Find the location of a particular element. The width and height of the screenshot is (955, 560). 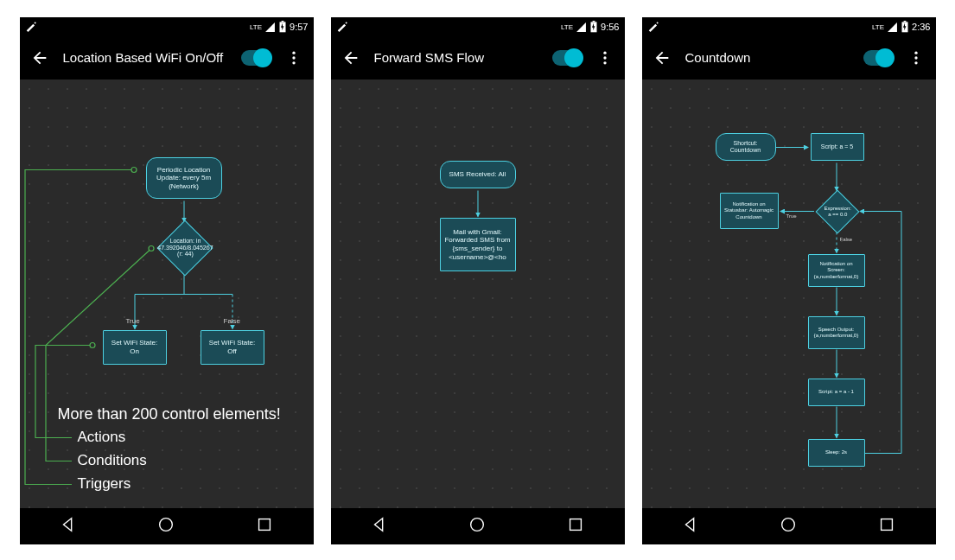

trigger-node-label: Periodic Location Update: every 5m (Netw… is located at coordinates (184, 178).